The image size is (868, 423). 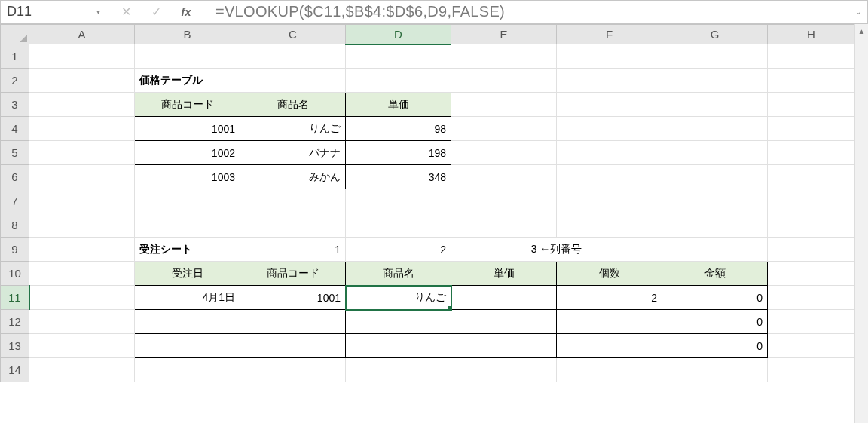 What do you see at coordinates (811, 177) in the screenshot?
I see `cell-H6` at bounding box center [811, 177].